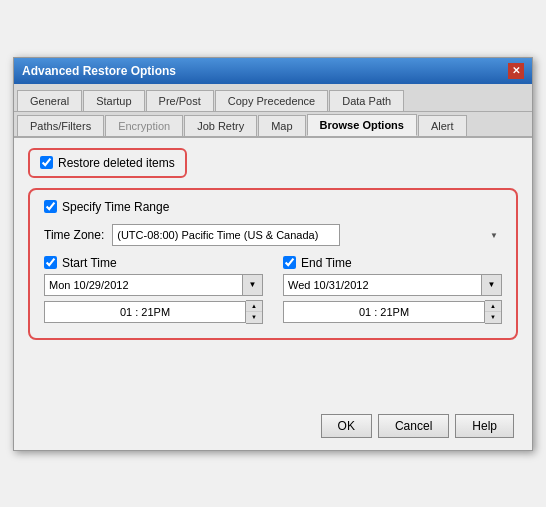 This screenshot has width=546, height=507. I want to click on end-time-spin-down: ▼, so click(493, 318).